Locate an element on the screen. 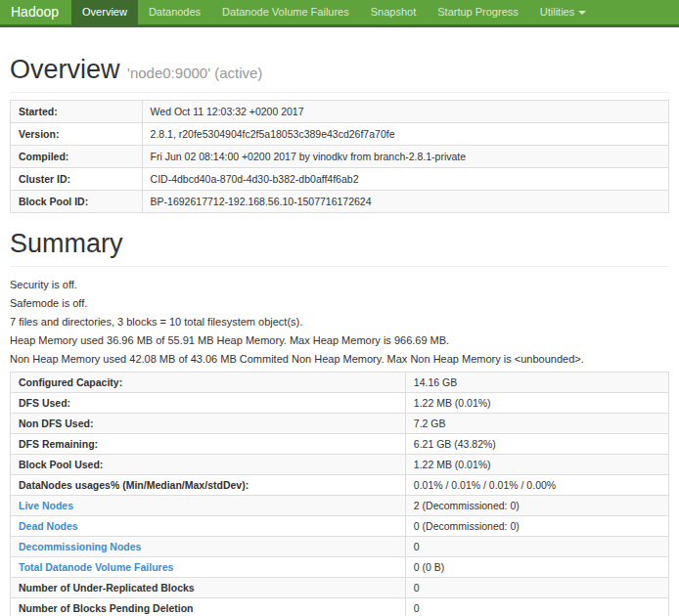 The width and height of the screenshot is (679, 616). dead-nodes-link: Dead Nodes is located at coordinates (49, 526).